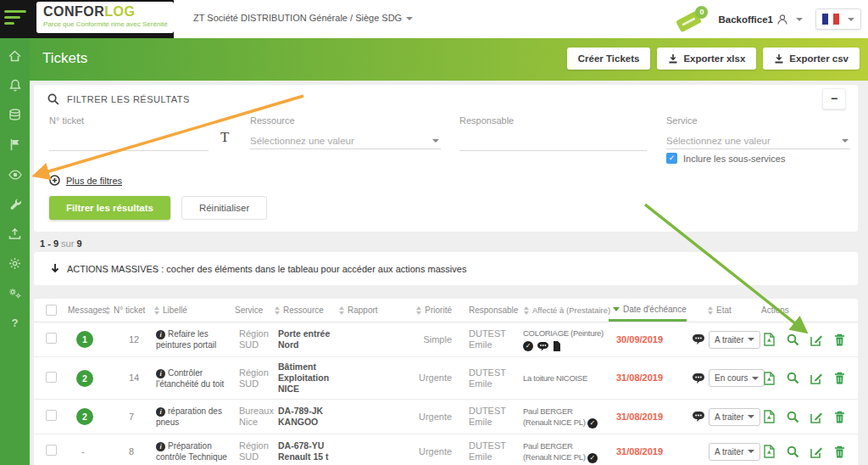 This screenshot has width=868, height=465. I want to click on etat-cell: A traiter, so click(721, 339).